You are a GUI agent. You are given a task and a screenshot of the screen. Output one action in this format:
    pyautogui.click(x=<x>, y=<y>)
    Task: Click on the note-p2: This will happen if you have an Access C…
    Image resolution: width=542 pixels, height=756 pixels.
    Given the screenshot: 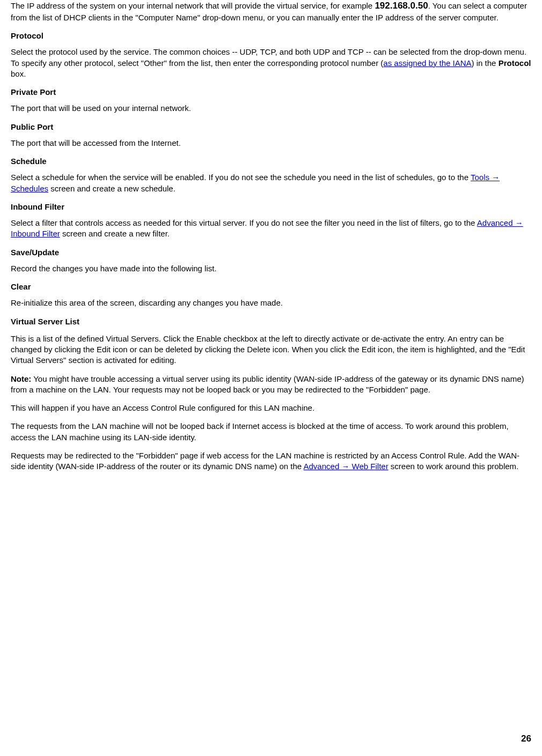 What is the action you would take?
    pyautogui.click(x=271, y=408)
    